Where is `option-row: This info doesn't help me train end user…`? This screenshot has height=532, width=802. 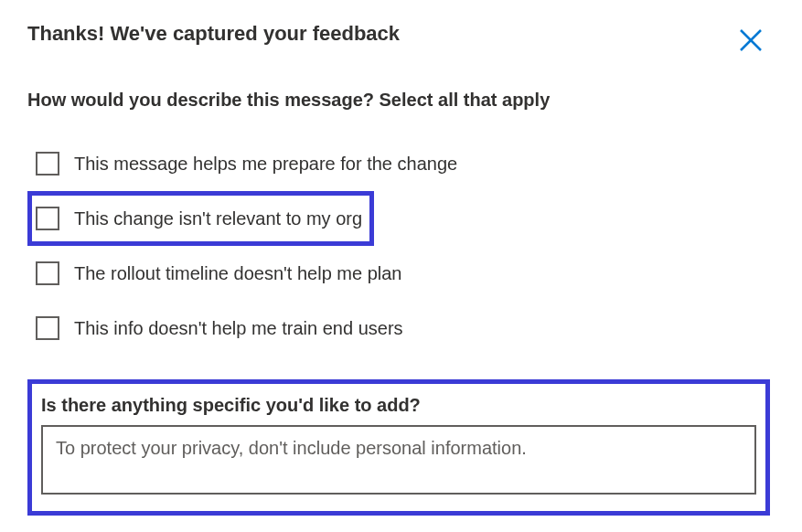
option-row: This info doesn't help me train end user… is located at coordinates (221, 328).